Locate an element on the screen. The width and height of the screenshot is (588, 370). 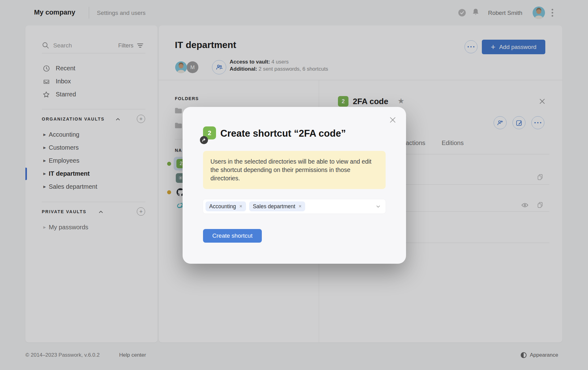
tag-sales-department: Sales department × is located at coordinates (277, 206).